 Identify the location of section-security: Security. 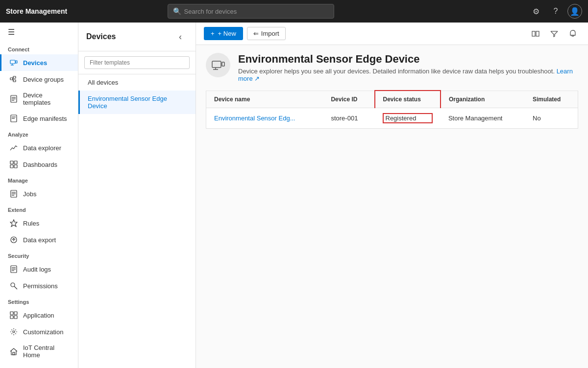
(39, 254).